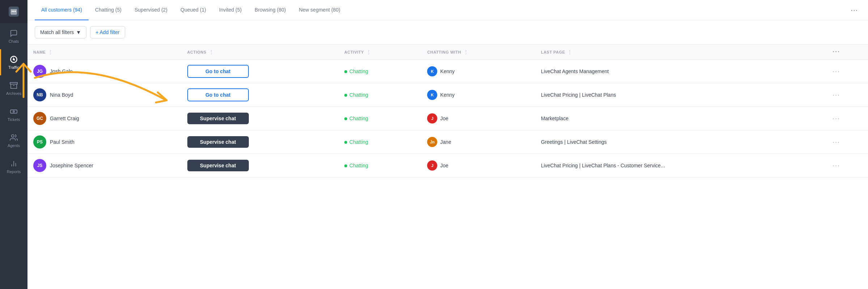  I want to click on sidebar-label-traffic: Traffic, so click(14, 67).